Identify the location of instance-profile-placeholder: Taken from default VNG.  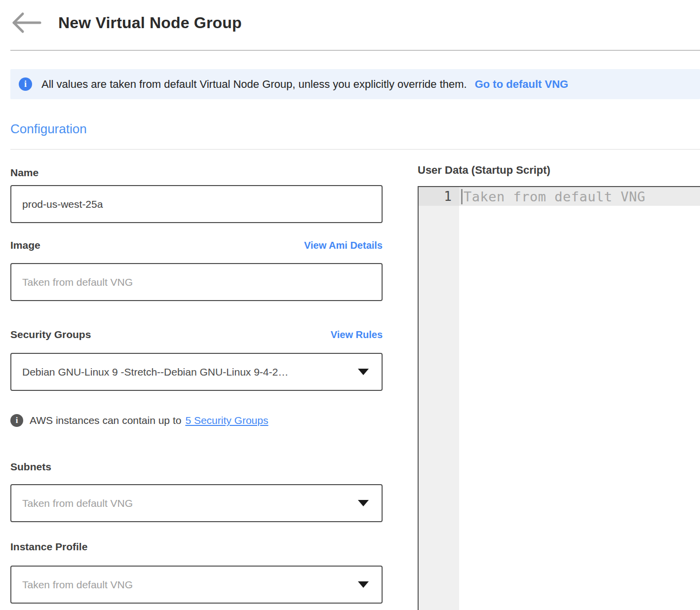
(78, 585).